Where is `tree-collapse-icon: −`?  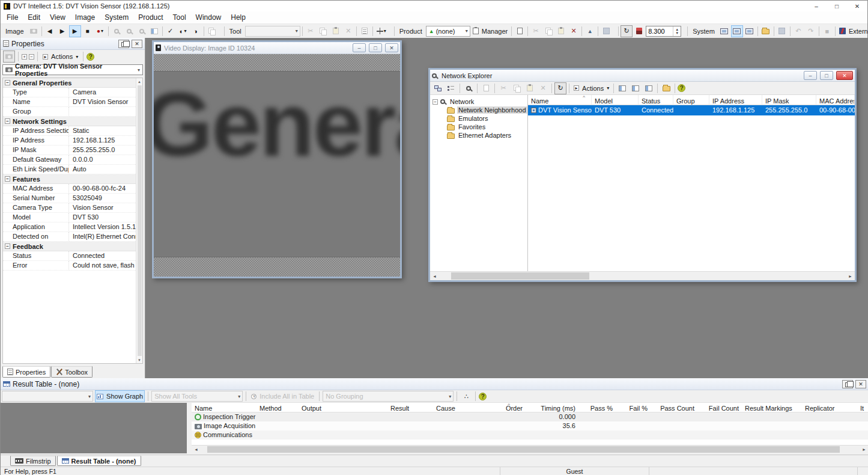 tree-collapse-icon: − is located at coordinates (435, 102).